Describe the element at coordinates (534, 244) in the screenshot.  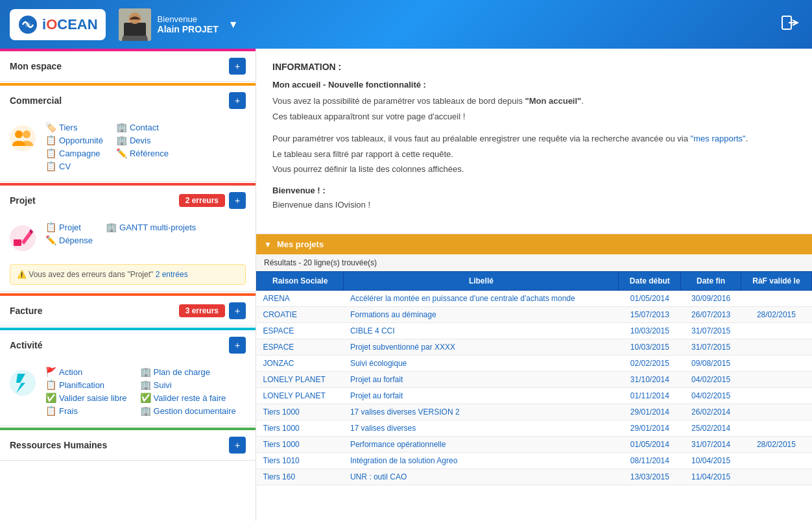
I see `projects-header: ▼ Mes projets` at that location.